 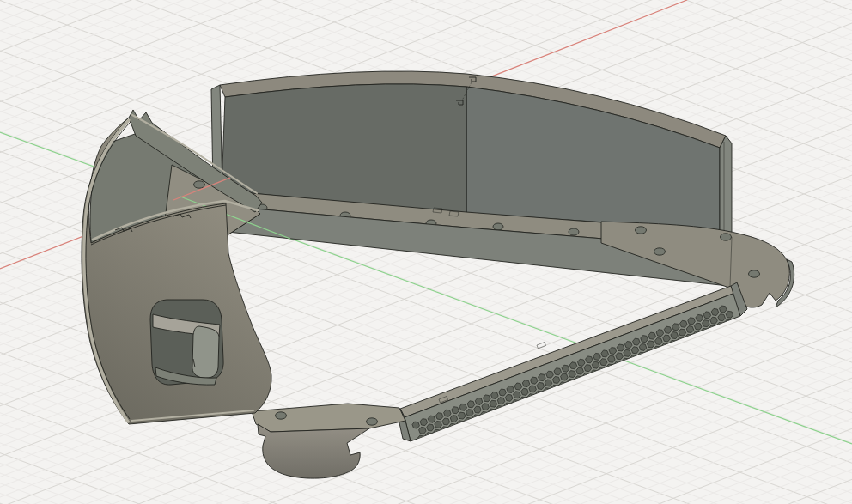 I want to click on wall-endcap-right, so click(x=726, y=186).